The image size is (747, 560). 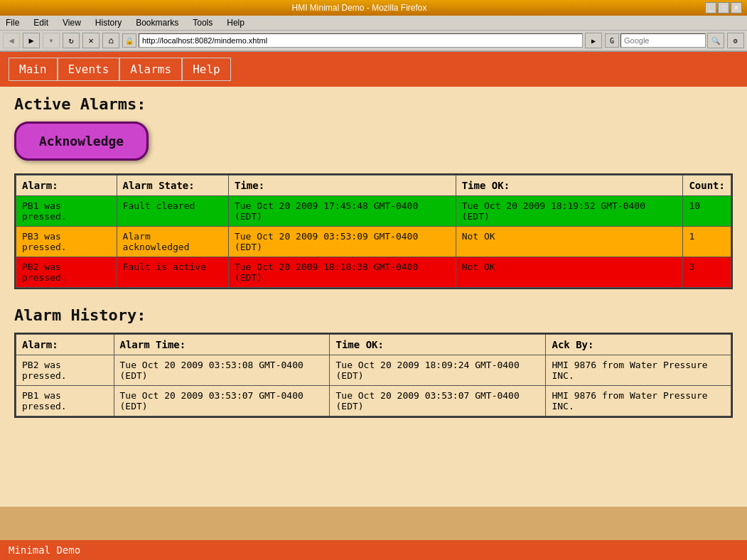 I want to click on menu-view: View, so click(x=72, y=23).